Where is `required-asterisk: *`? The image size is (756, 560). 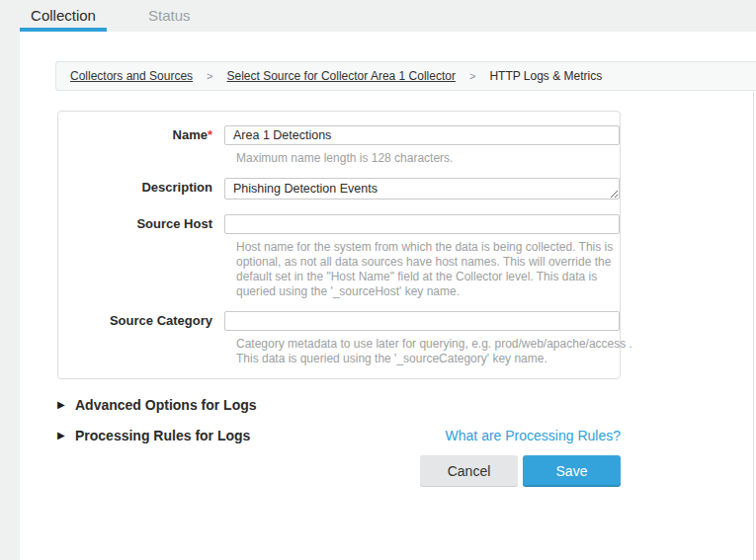
required-asterisk: * is located at coordinates (210, 134).